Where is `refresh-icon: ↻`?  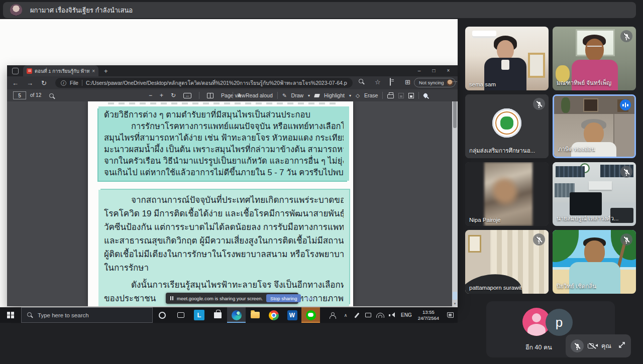
refresh-icon: ↻ is located at coordinates (44, 83).